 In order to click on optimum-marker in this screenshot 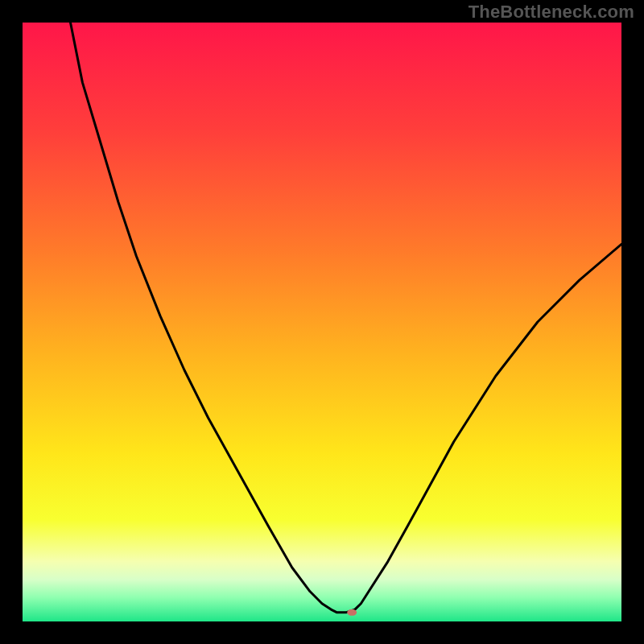, I will do `click(352, 613)`.